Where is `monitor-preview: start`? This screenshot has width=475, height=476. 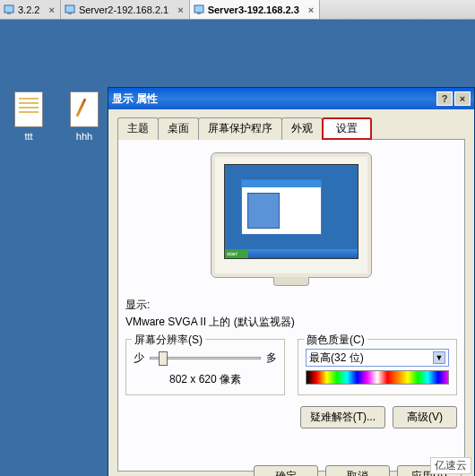 monitor-preview: start is located at coordinates (291, 215).